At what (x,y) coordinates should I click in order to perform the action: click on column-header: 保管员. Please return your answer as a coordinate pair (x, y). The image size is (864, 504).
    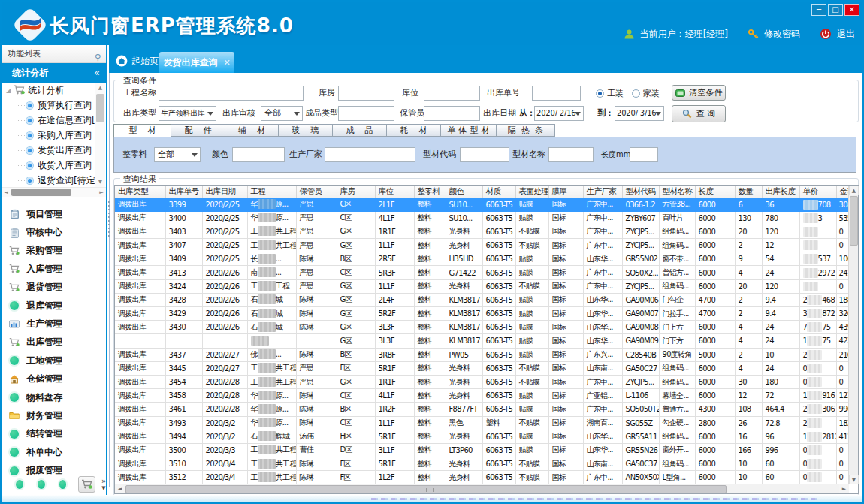
    Looking at the image, I should click on (316, 192).